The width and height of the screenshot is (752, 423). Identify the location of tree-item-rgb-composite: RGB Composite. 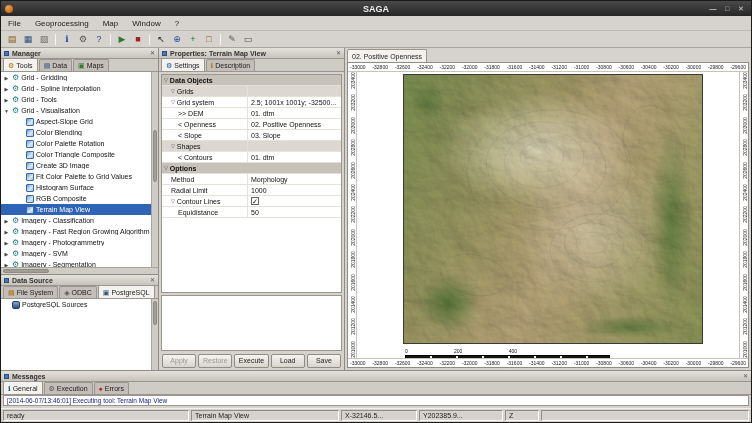
(76, 198).